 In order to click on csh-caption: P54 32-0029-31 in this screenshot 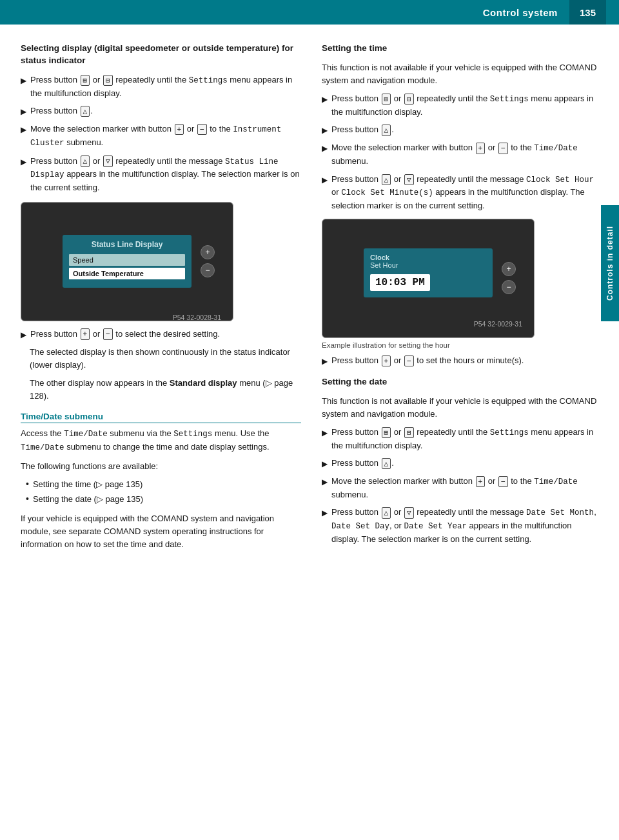, I will do `click(427, 324)`.